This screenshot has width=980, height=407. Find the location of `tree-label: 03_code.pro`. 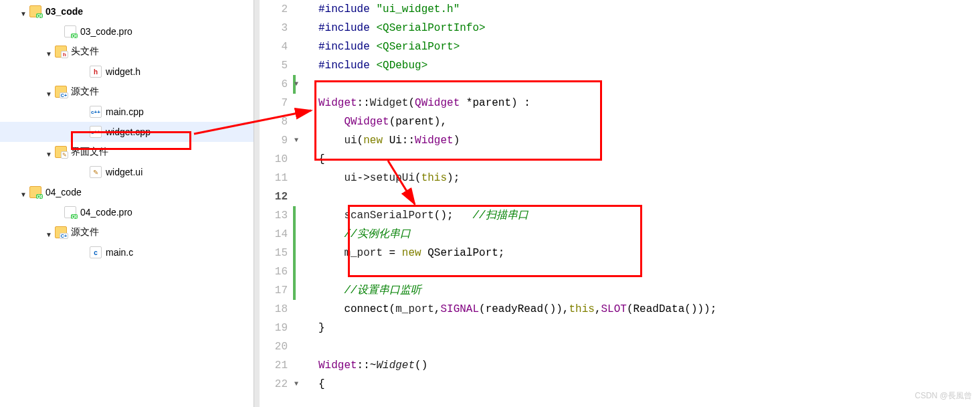

tree-label: 03_code.pro is located at coordinates (106, 31).